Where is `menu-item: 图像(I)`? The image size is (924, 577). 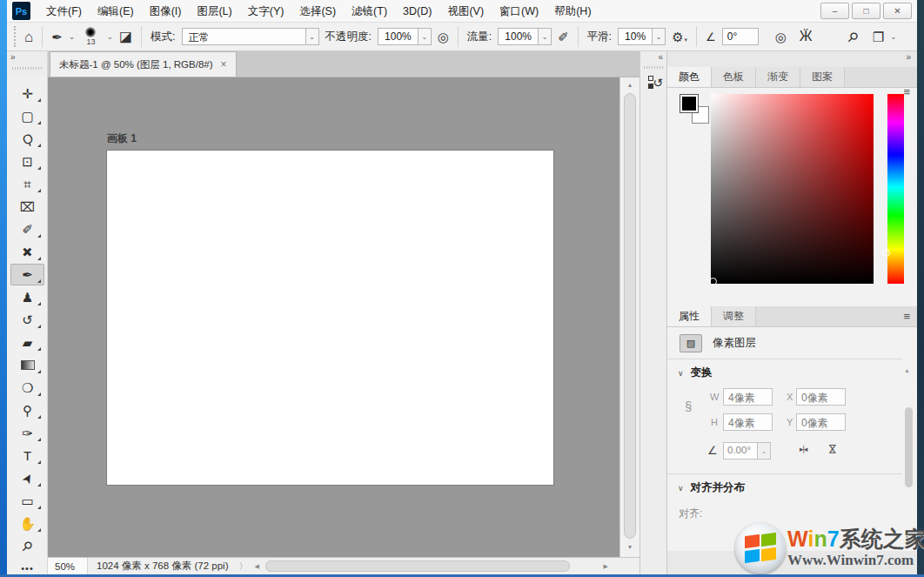
menu-item: 图像(I) is located at coordinates (165, 11).